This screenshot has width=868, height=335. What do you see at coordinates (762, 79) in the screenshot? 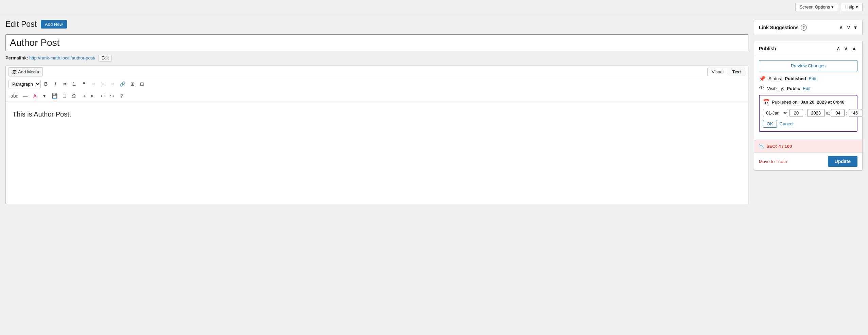
I see `status-icon: 📌` at bounding box center [762, 79].